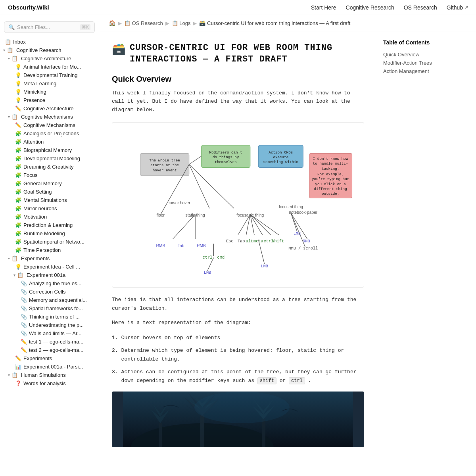 The height and width of the screenshot is (476, 476). What do you see at coordinates (49, 125) in the screenshot?
I see `sidebar-item-cognitive-mechanisms-doc: ✏️Cognitive Mechanisms` at bounding box center [49, 125].